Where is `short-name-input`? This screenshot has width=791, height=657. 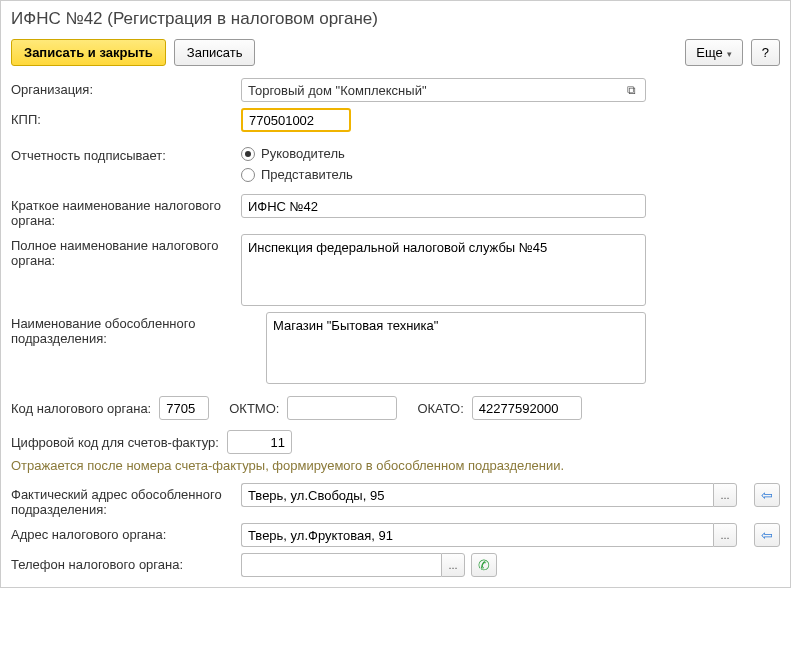
short-name-input is located at coordinates (444, 206).